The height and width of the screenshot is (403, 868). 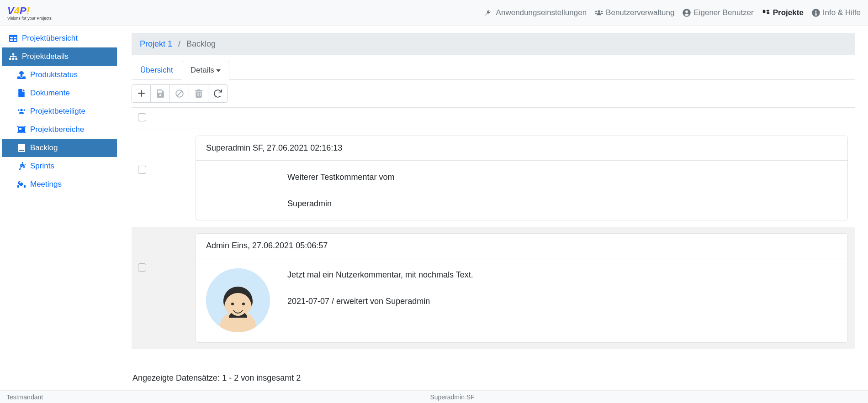 I want to click on save-icon, so click(x=160, y=94).